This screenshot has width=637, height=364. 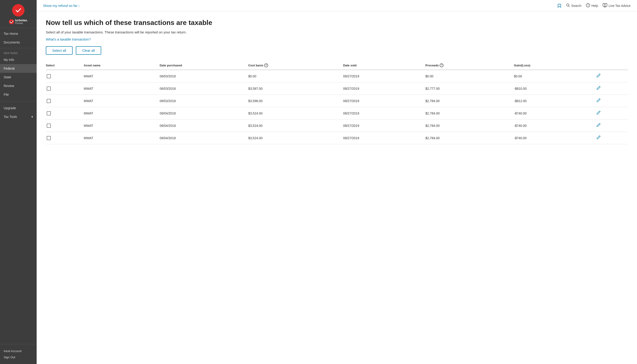 What do you see at coordinates (384, 66) in the screenshot?
I see `th-date-sold: Date sold` at bounding box center [384, 66].